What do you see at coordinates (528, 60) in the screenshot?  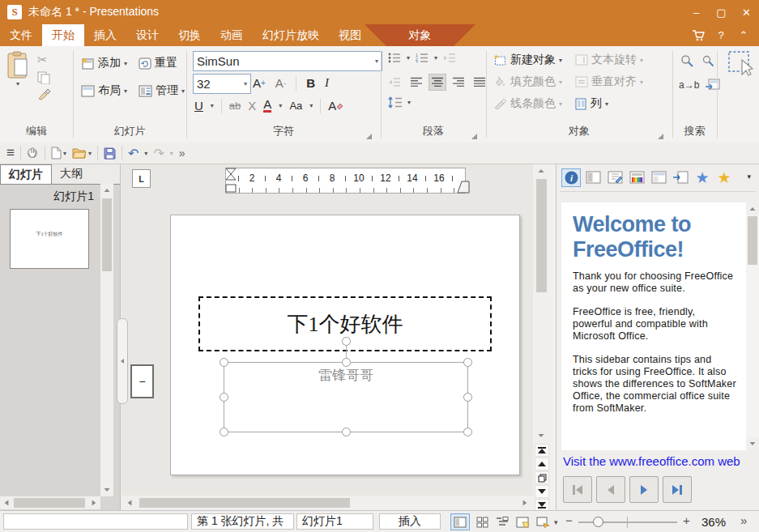 I see `new-object-button: 新建对象▾` at bounding box center [528, 60].